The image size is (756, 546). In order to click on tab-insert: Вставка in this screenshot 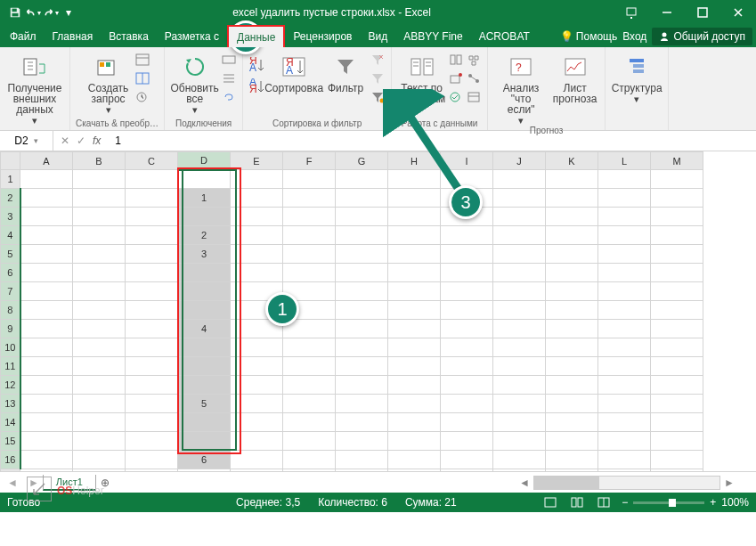, I will do `click(128, 36)`.